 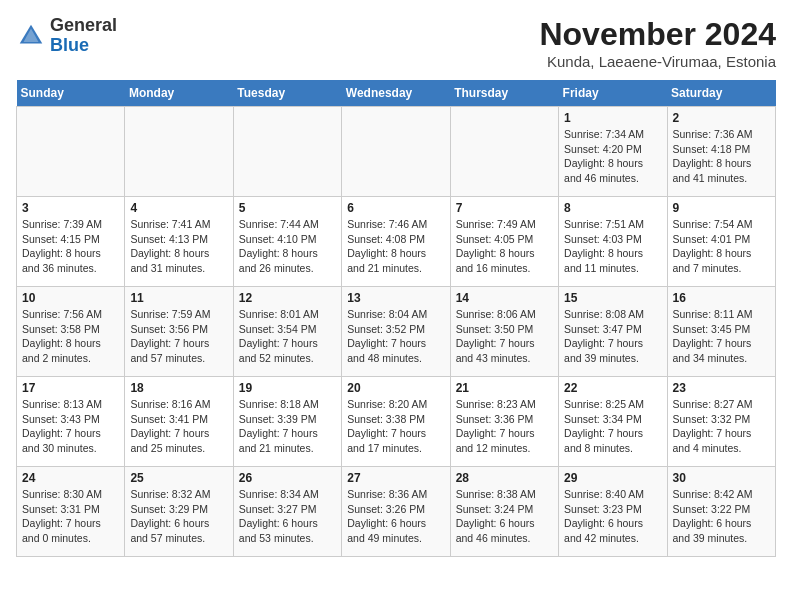 What do you see at coordinates (70, 426) in the screenshot?
I see `day-info: Sunrise: 8:13 AMSunset: 3:43 PMDaylight:…` at bounding box center [70, 426].